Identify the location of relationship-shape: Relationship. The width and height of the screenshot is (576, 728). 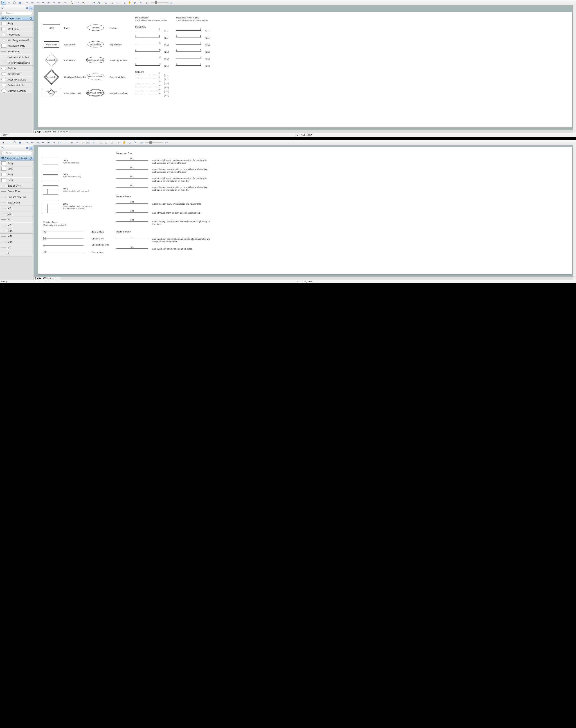
(51, 60).